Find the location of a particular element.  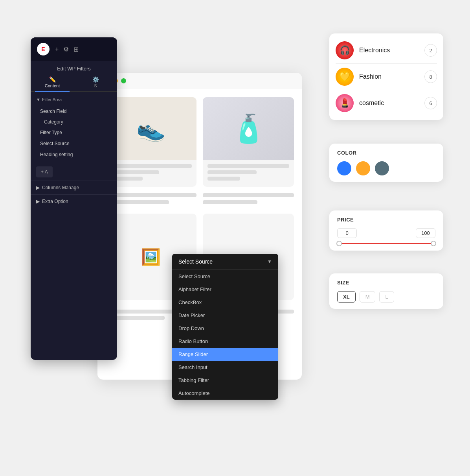

price-slider-fill is located at coordinates (386, 244).